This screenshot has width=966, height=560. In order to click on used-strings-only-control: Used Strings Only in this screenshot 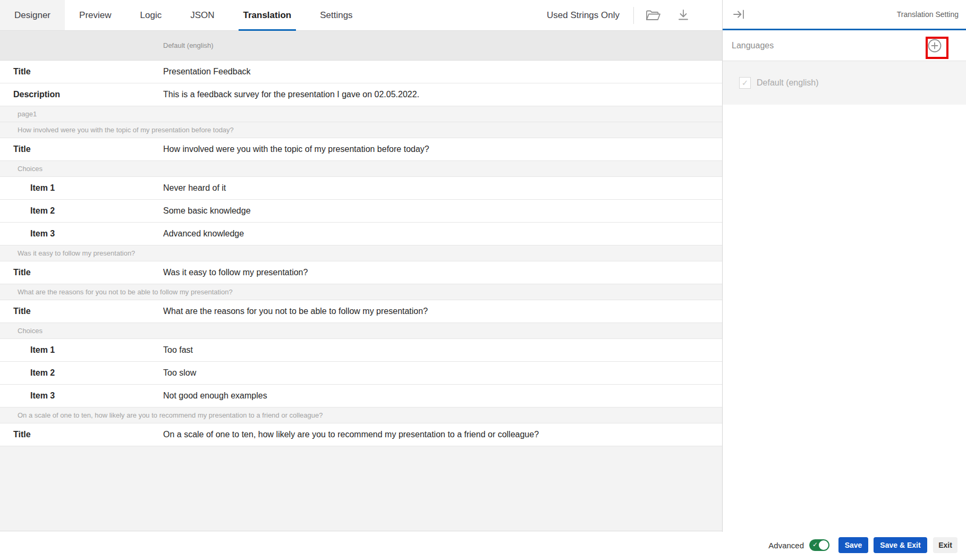, I will do `click(583, 15)`.